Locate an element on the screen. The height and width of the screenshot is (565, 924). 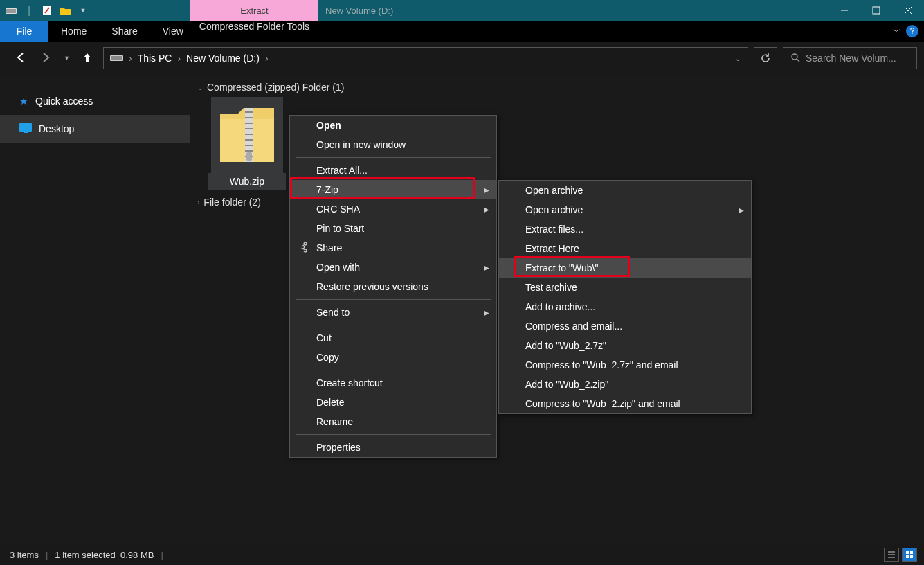
address-drive-icon is located at coordinates (116, 58).